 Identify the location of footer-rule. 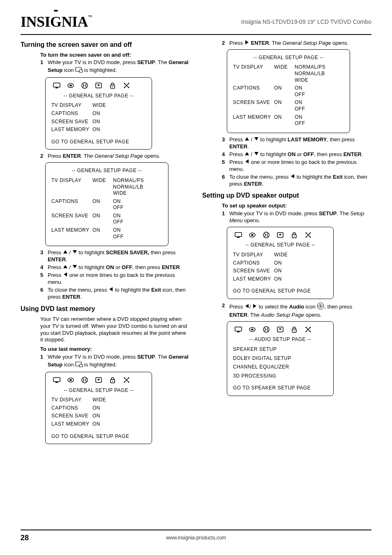
(196, 530).